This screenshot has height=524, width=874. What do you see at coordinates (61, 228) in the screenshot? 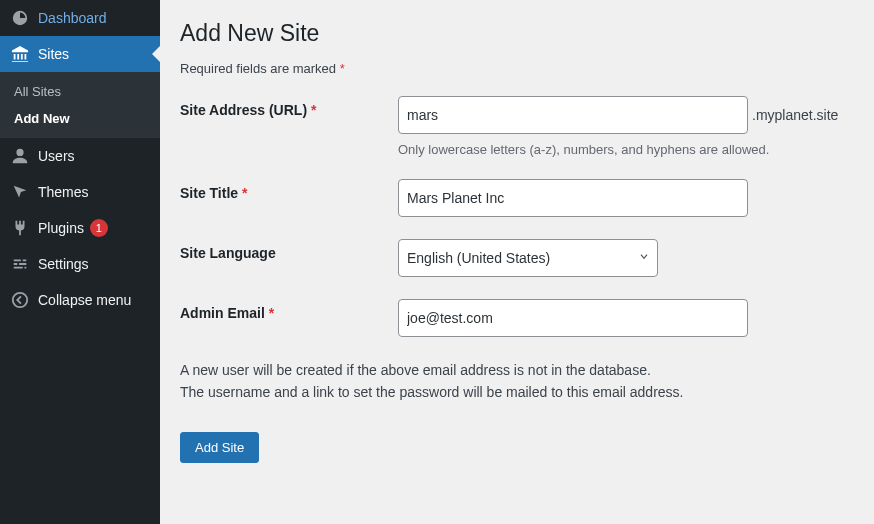
I see `sidebar-plugins-label: Plugins` at bounding box center [61, 228].